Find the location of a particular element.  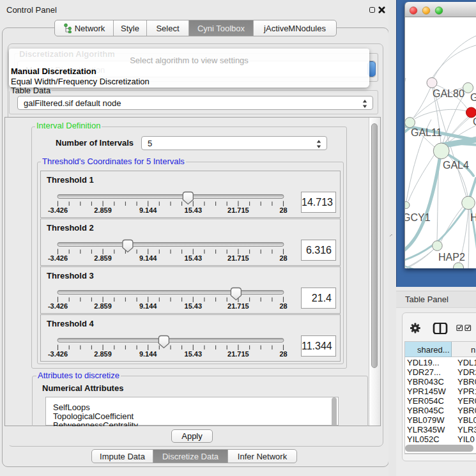

svg-text: H is located at coordinates (473, 217).